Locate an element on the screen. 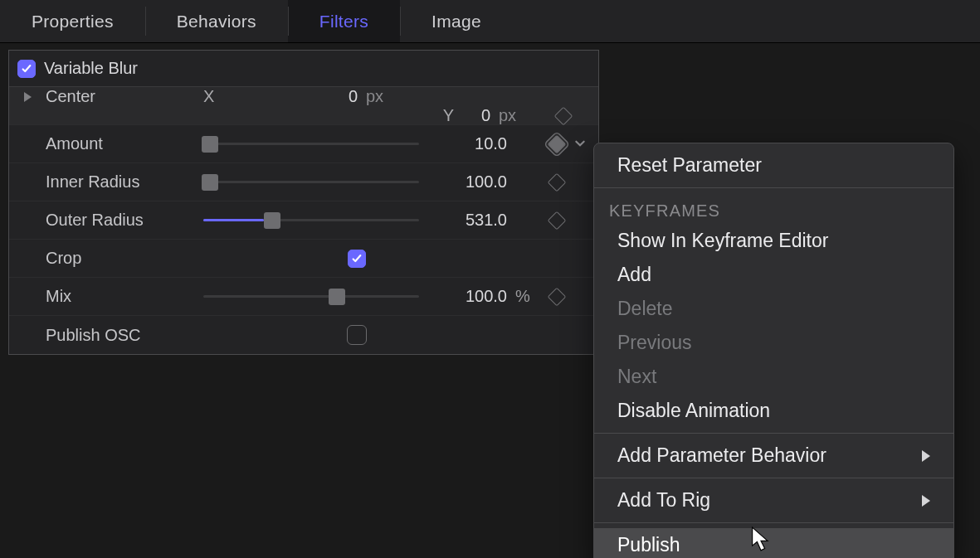  param-label: Amount is located at coordinates (124, 144).